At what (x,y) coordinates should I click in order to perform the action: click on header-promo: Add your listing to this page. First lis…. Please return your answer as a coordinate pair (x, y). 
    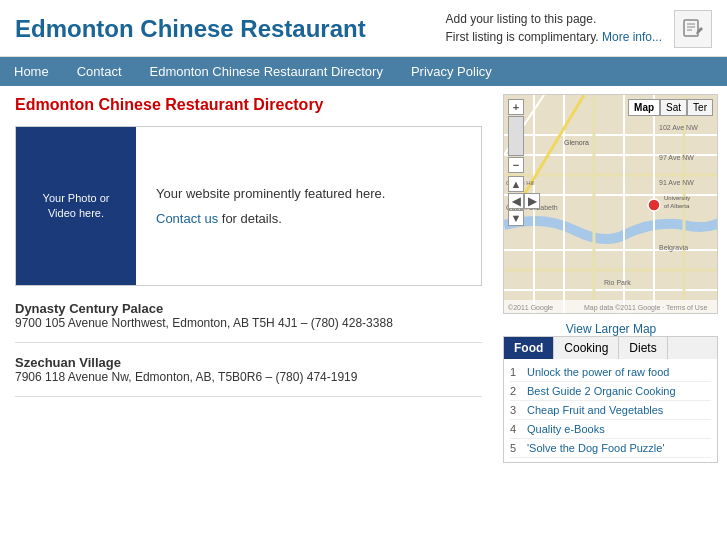
    Looking at the image, I should click on (578, 29).